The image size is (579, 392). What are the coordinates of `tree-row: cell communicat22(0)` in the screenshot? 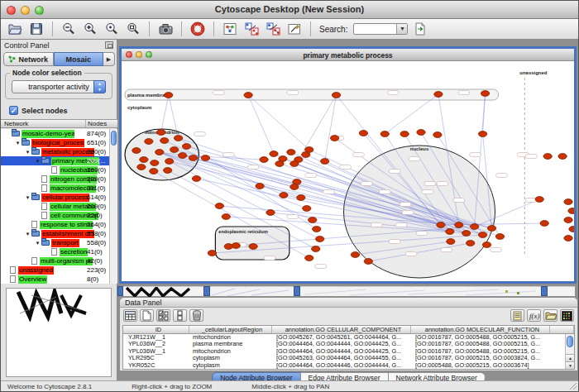 It's located at (55, 215).